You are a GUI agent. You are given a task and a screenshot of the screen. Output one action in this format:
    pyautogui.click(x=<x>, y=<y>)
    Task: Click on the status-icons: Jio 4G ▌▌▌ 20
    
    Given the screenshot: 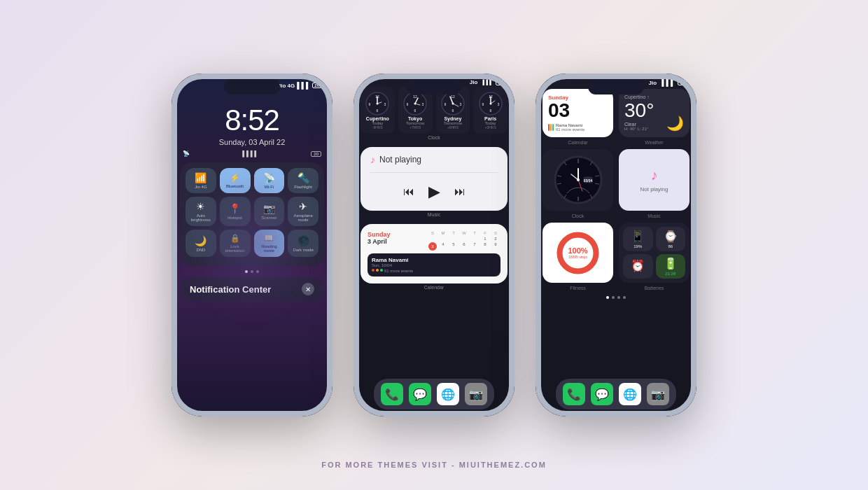 What is the action you would take?
    pyautogui.click(x=300, y=85)
    